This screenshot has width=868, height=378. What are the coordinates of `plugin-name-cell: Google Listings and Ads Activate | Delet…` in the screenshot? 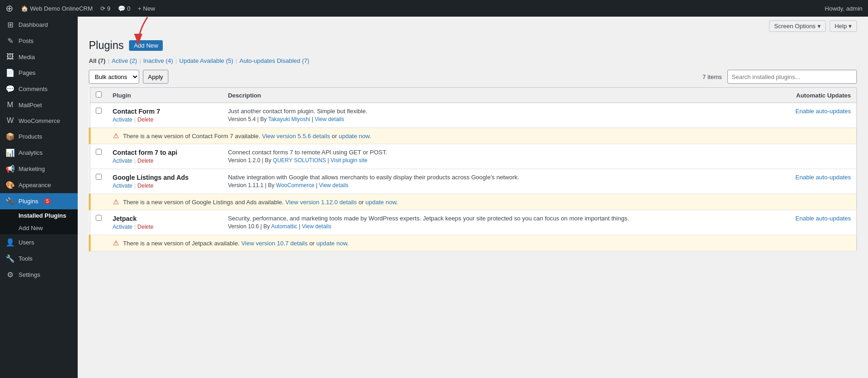 It's located at (165, 182).